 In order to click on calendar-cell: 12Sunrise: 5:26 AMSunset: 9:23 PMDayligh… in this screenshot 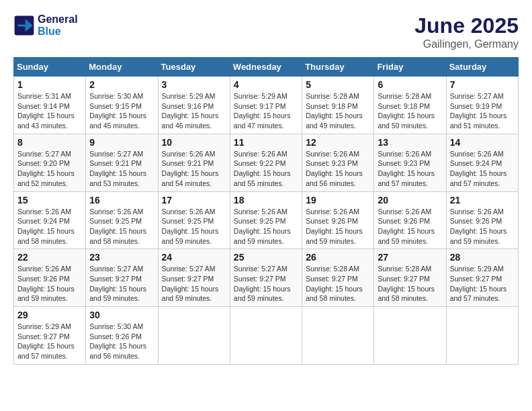, I will do `click(339, 163)`.